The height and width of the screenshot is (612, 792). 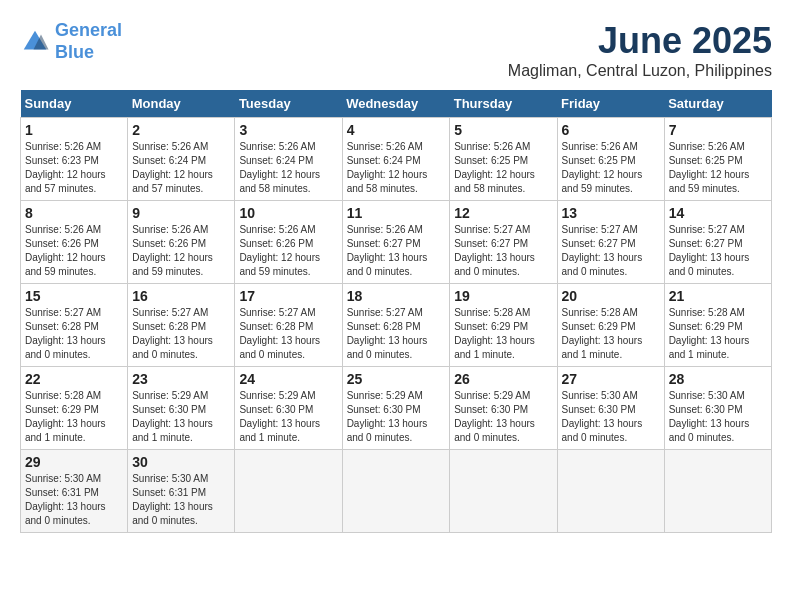 What do you see at coordinates (288, 326) in the screenshot?
I see `calendar-cell: 17Sunrise: 5:27 AM Sunset: 6:28 PM Dayli…` at bounding box center [288, 326].